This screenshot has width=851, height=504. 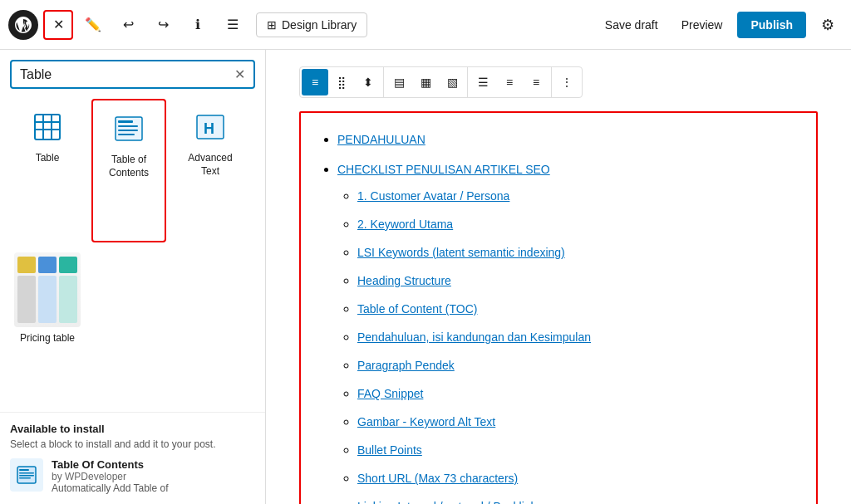 What do you see at coordinates (390, 450) in the screenshot?
I see `link-bullet-points: Bullet Points` at bounding box center [390, 450].